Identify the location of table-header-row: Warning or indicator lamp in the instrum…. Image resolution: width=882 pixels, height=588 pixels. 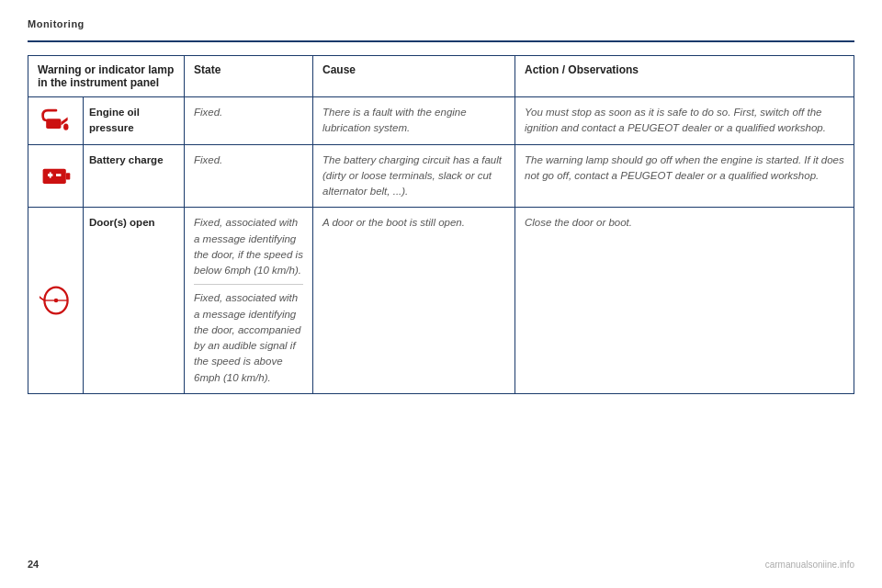
(441, 77).